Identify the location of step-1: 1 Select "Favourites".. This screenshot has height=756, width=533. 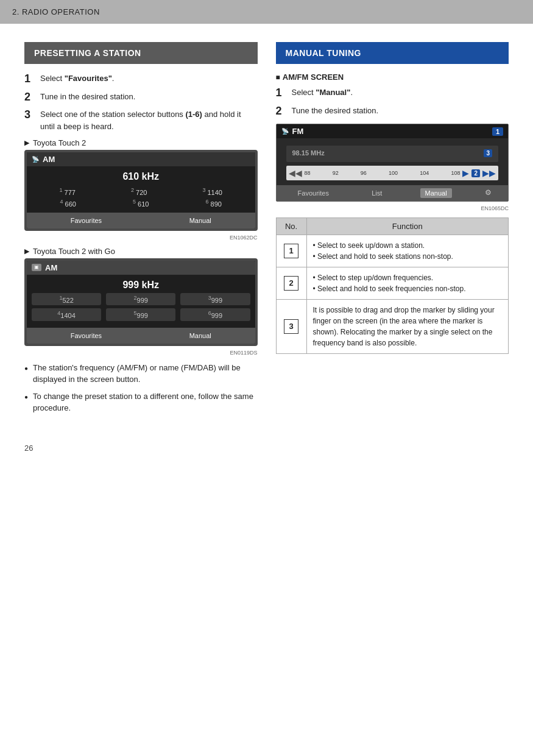
(141, 79).